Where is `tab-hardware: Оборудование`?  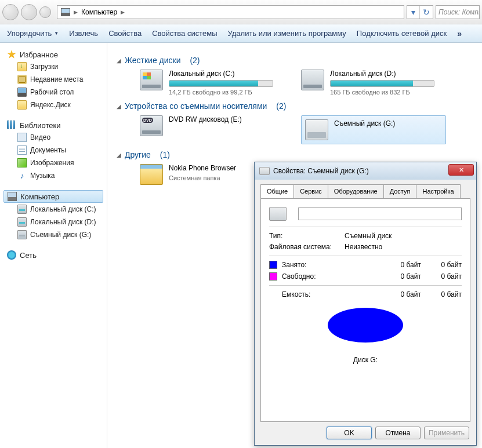
tab-hardware: Оборудование is located at coordinates (356, 191).